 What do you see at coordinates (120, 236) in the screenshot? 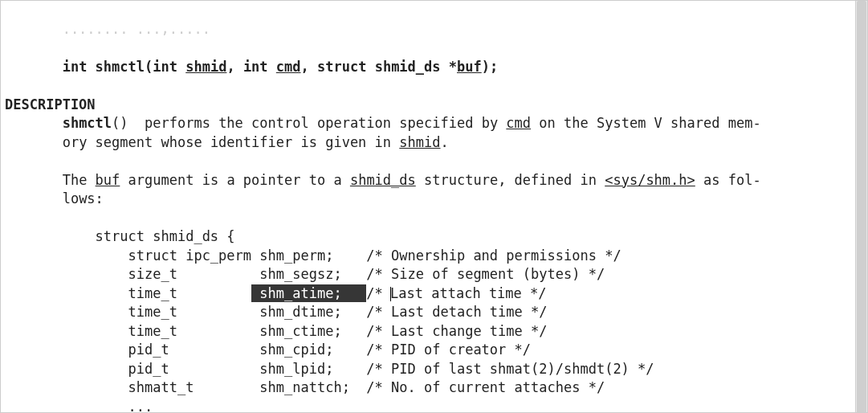
I see `struct-open: struct shmid_ds {` at bounding box center [120, 236].